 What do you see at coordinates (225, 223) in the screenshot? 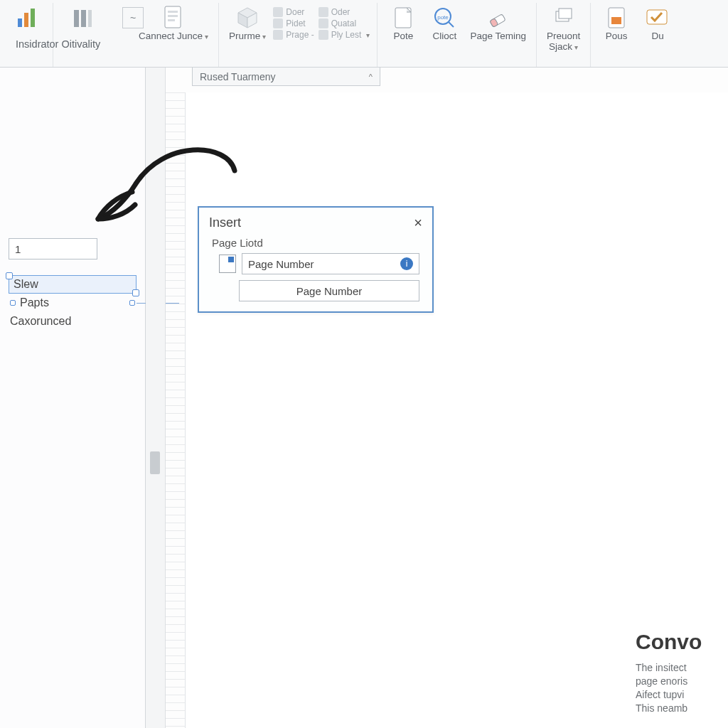
I see `dialog-title: Insert` at bounding box center [225, 223].